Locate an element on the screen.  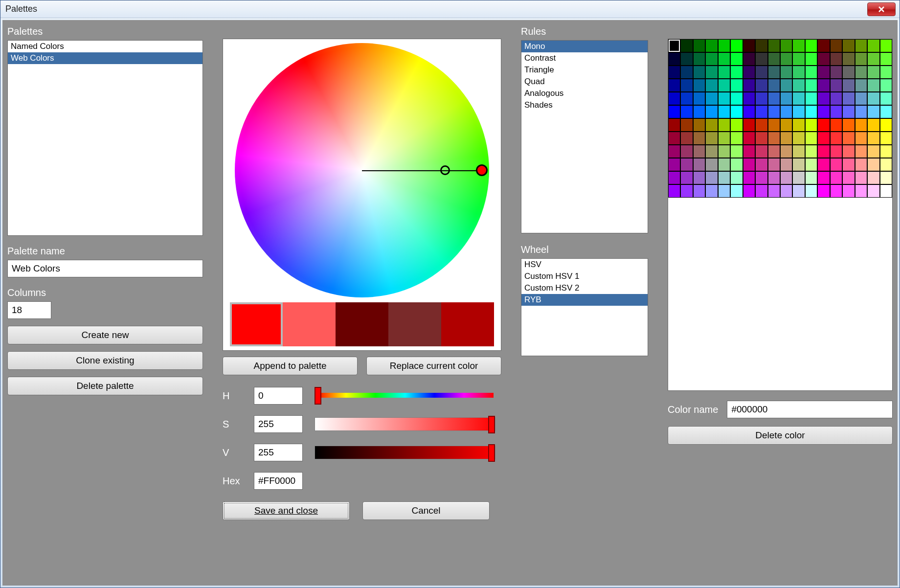
swatch-grid is located at coordinates (780, 118).